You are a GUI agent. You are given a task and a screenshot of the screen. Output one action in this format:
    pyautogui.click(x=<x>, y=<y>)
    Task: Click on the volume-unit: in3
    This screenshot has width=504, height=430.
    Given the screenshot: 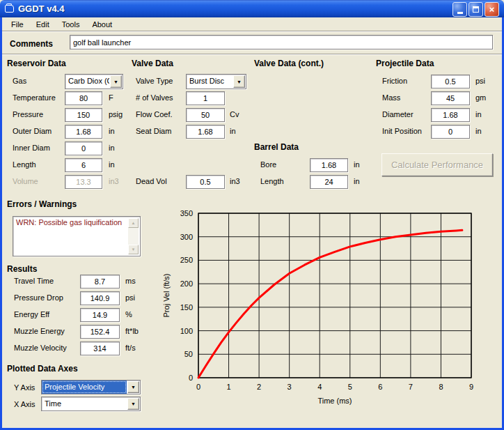 What is the action you would take?
    pyautogui.click(x=114, y=181)
    